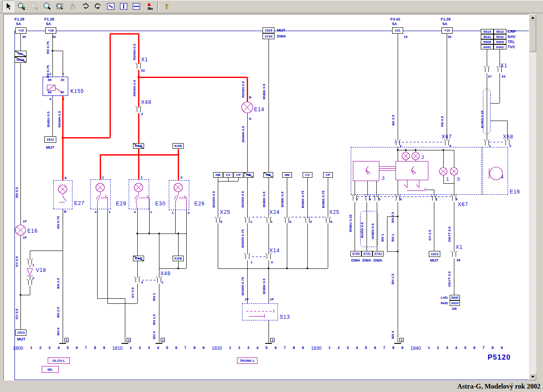 The height and width of the screenshot is (392, 543). I want to click on zoom-tool, so click(47, 6).